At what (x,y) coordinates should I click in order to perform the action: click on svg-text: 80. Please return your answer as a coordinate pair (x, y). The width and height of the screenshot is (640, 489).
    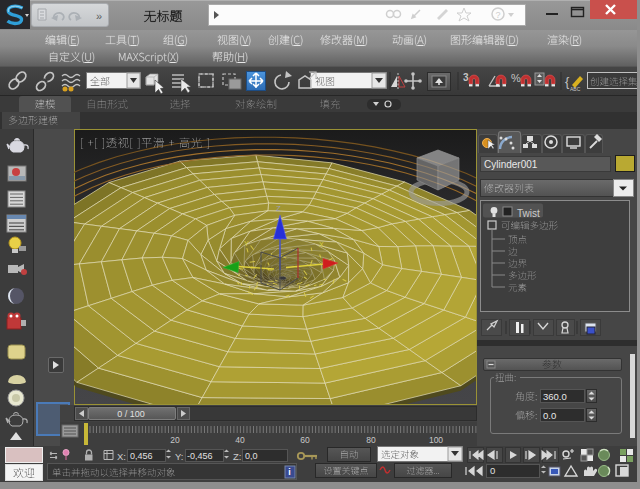
    Looking at the image, I should click on (371, 440).